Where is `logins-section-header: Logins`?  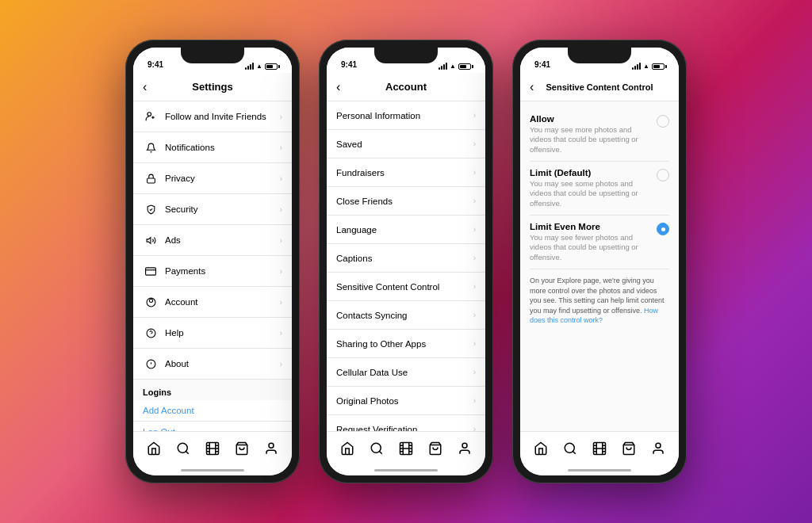
logins-section-header: Logins is located at coordinates (213, 390).